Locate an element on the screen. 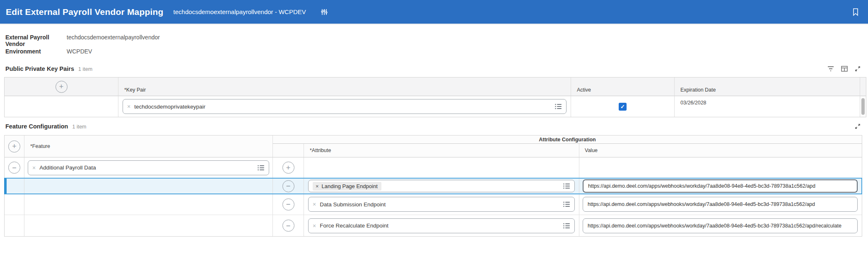  grid-view-icon is located at coordinates (844, 69).